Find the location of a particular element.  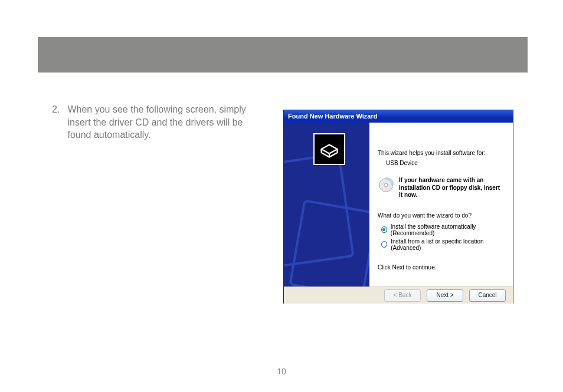

cd-hint-text: If your hardware came with an installati… is located at coordinates (452, 188).